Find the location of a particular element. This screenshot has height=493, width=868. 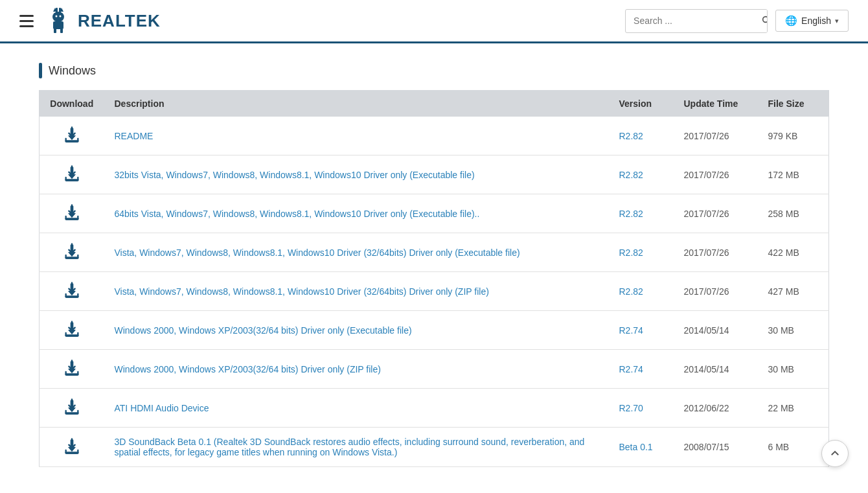

realtek-logo-icon is located at coordinates (58, 21).